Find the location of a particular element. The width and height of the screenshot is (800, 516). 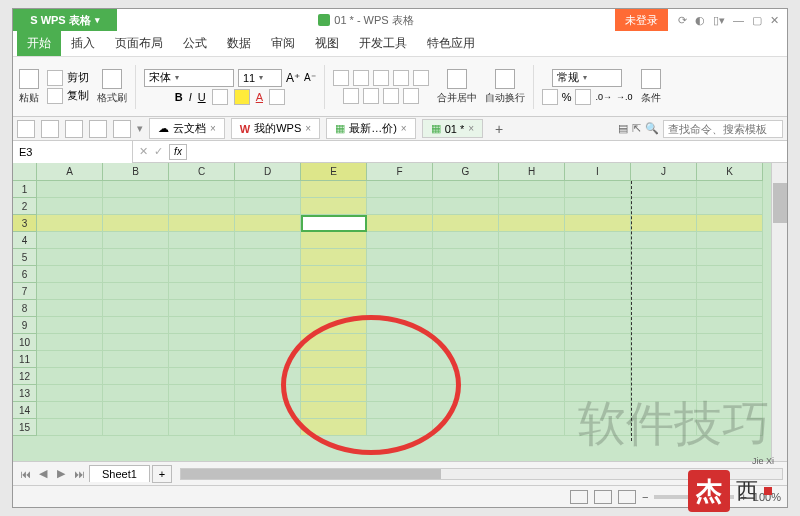

cell-G13 is located at coordinates (466, 394).